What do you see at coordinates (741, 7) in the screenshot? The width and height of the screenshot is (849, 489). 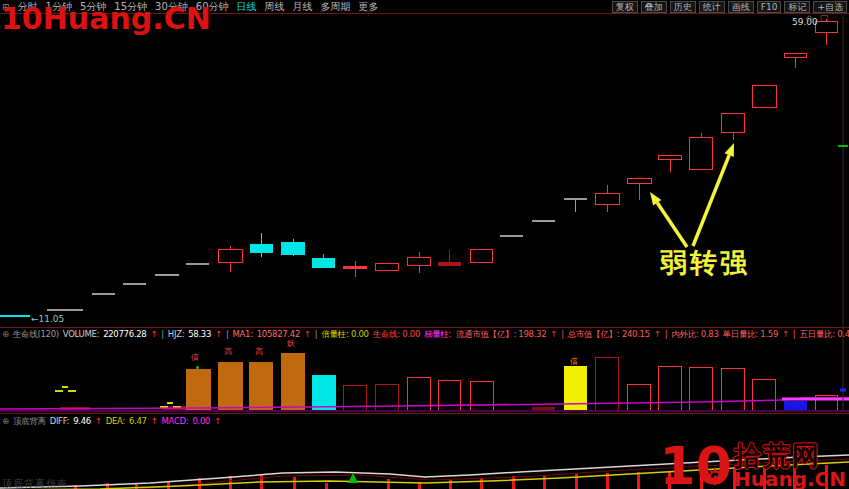 I see `tool-button-4: 画线` at bounding box center [741, 7].